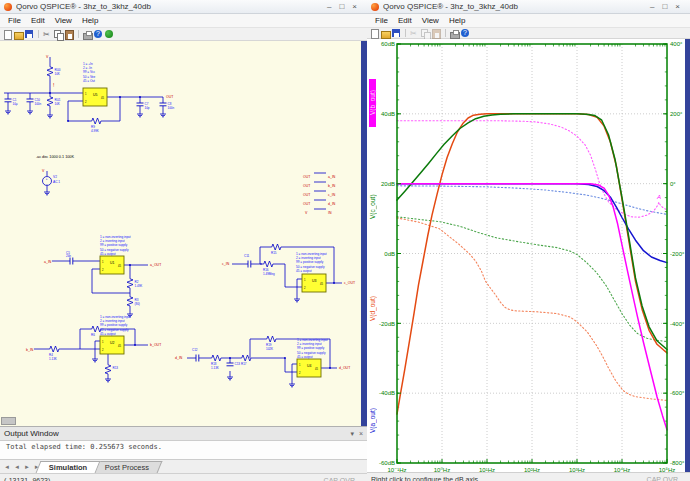  What do you see at coordinates (17, 467) in the screenshot?
I see `tab-scroll-prev-icon: ◄` at bounding box center [17, 467].